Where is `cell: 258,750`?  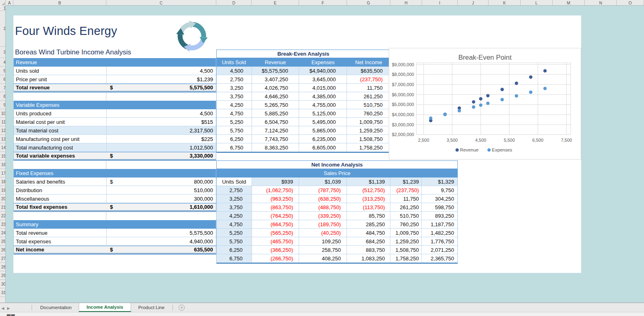 cell: 258,750 is located at coordinates (323, 250).